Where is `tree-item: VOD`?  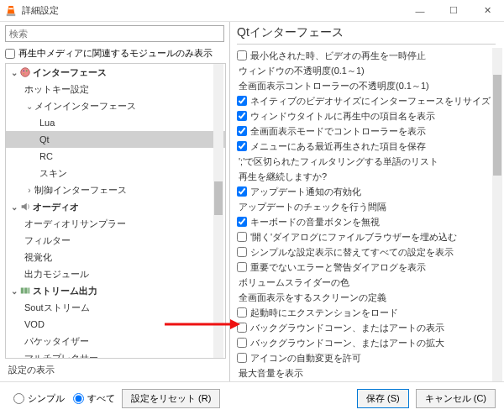 tree-item: VOD is located at coordinates (116, 324).